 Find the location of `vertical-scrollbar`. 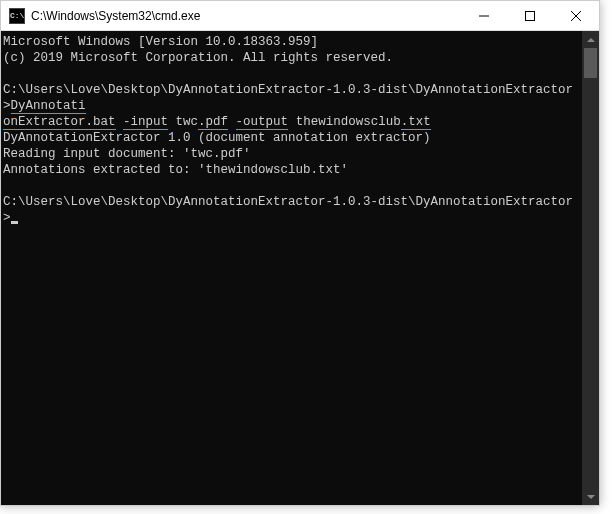

vertical-scrollbar is located at coordinates (590, 268).